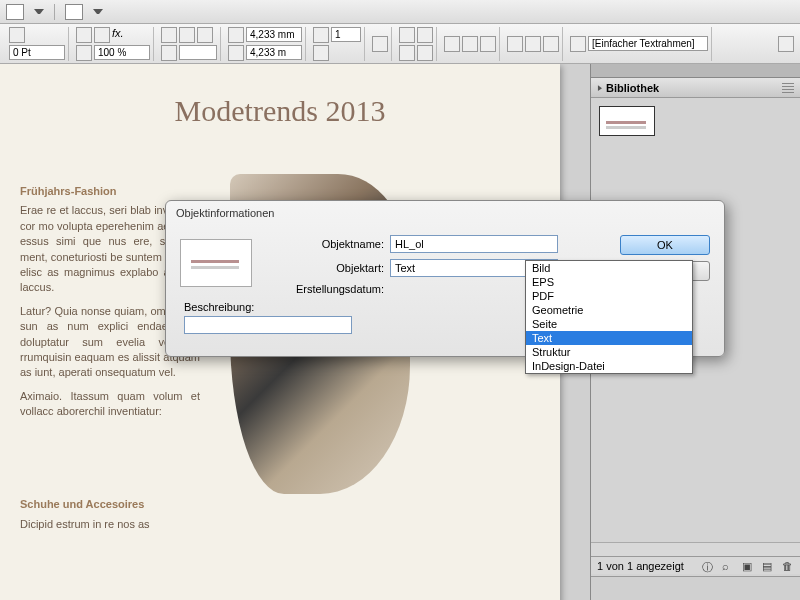 This screenshot has width=800, height=600. What do you see at coordinates (321, 53) in the screenshot?
I see `gutter-icon` at bounding box center [321, 53].